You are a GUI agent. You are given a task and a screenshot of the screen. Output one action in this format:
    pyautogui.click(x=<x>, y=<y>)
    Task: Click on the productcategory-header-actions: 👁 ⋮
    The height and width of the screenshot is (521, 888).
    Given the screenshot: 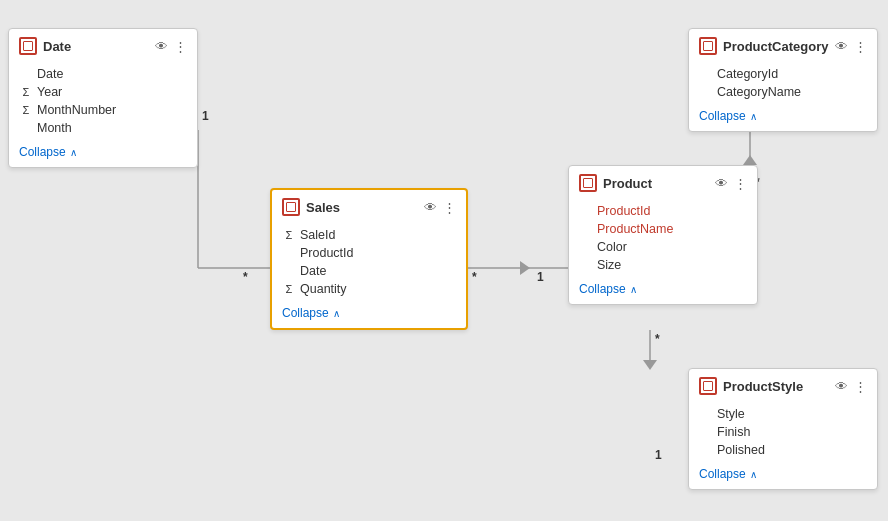 What is the action you would take?
    pyautogui.click(x=851, y=46)
    